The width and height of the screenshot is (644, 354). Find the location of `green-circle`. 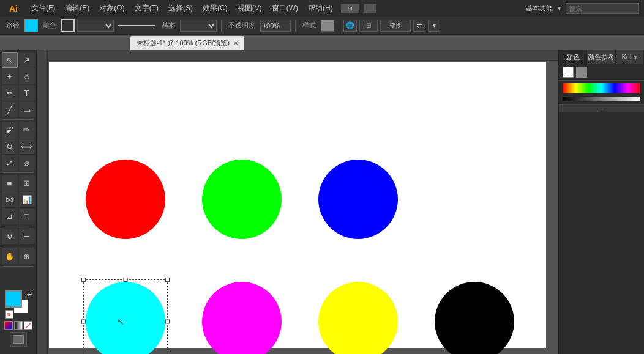

green-circle is located at coordinates (242, 199).